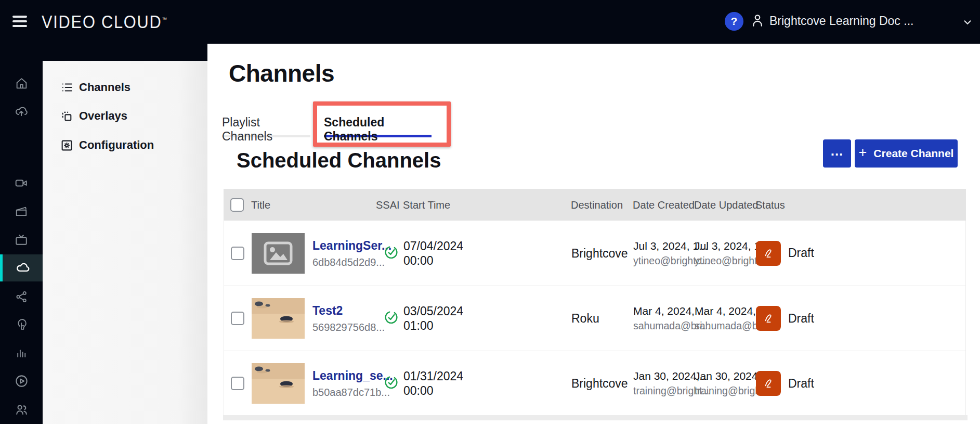  Describe the element at coordinates (282, 73) in the screenshot. I see `page-title: Channels` at that location.